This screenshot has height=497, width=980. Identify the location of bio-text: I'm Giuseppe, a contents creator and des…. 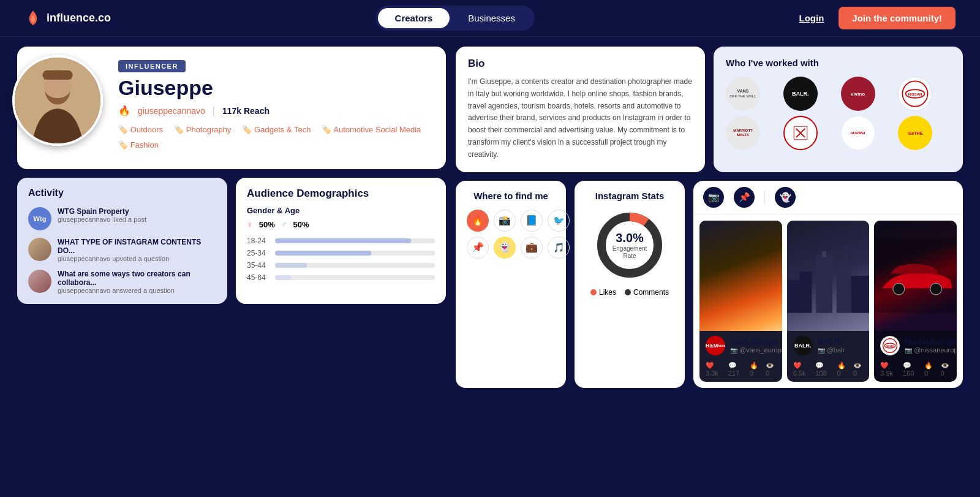
(581, 119).